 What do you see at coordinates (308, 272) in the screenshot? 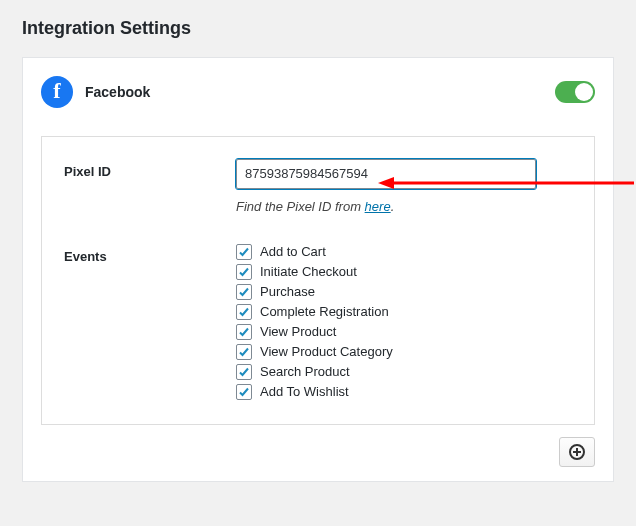
I see `event-label: Initiate Checkout` at bounding box center [308, 272].